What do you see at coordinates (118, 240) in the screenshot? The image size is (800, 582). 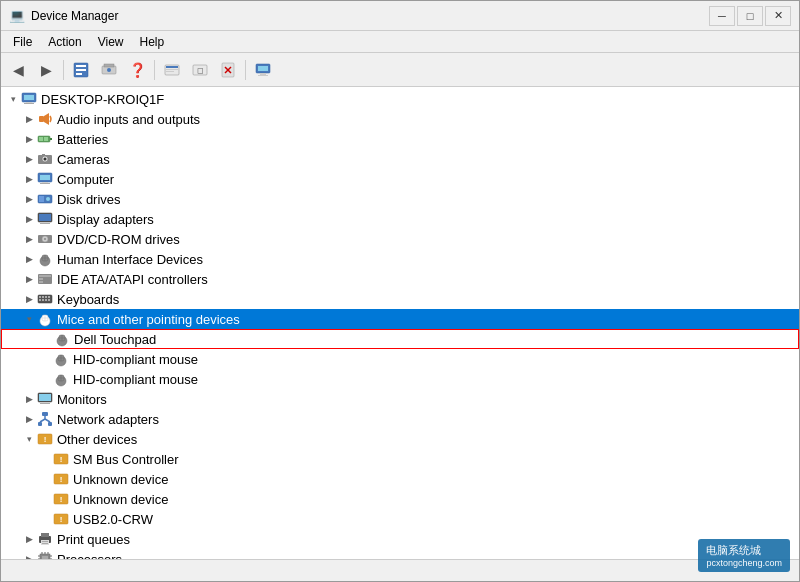 I see `dvd-label: DVD/CD-ROM drives` at bounding box center [118, 240].